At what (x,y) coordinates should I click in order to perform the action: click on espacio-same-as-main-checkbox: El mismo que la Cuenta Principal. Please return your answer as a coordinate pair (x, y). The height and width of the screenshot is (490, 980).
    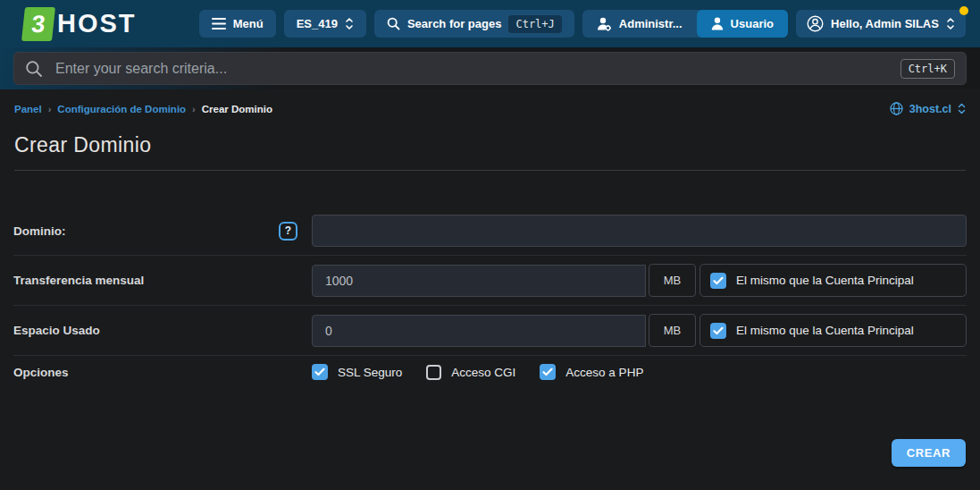
    Looking at the image, I should click on (833, 331).